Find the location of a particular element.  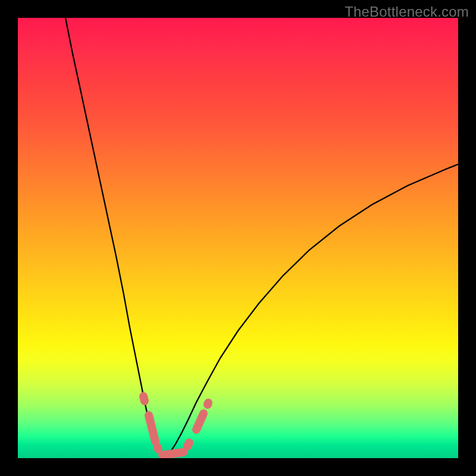

marker-dot-right-upper is located at coordinates (208, 403).